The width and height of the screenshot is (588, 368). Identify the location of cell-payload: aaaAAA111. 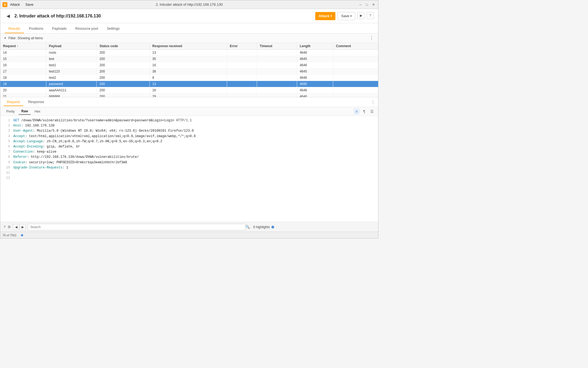
(71, 91).